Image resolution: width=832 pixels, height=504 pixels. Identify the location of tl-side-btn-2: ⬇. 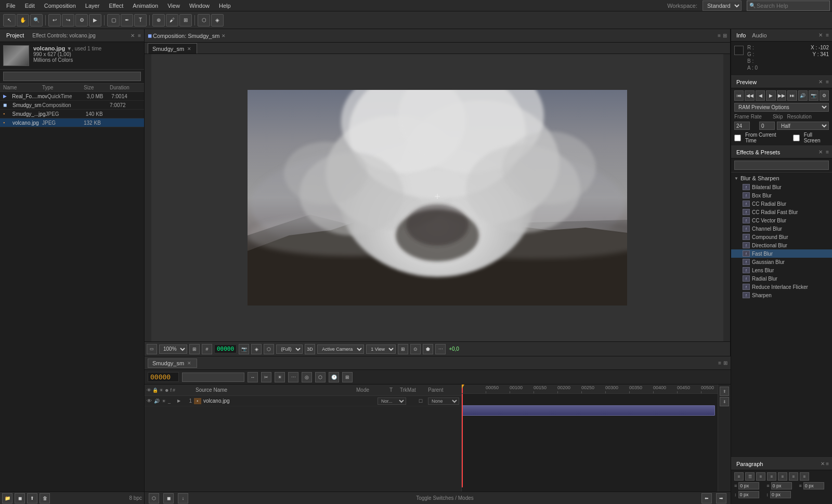
(724, 402).